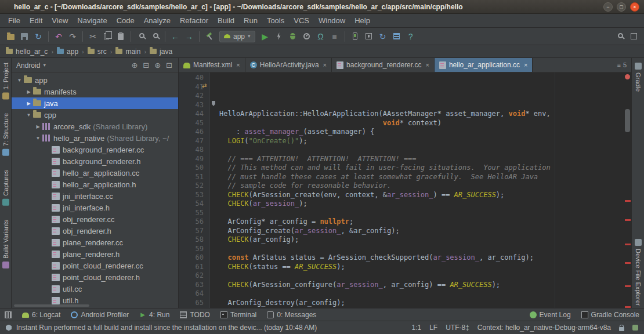 Image resolution: width=644 pixels, height=334 pixels. What do you see at coordinates (95, 289) in the screenshot?
I see `tree-item-util-cc: util.cc` at bounding box center [95, 289].